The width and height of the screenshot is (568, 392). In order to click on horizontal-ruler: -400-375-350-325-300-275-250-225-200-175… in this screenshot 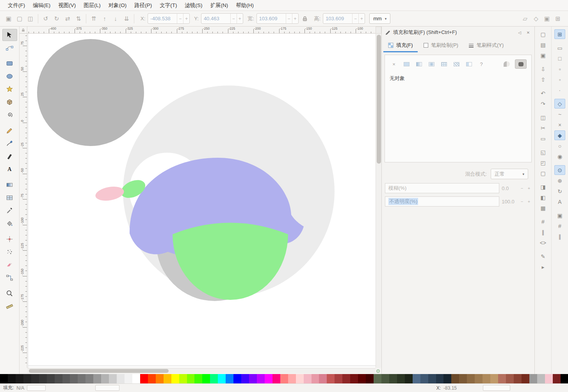, I will do `click(201, 30)`.